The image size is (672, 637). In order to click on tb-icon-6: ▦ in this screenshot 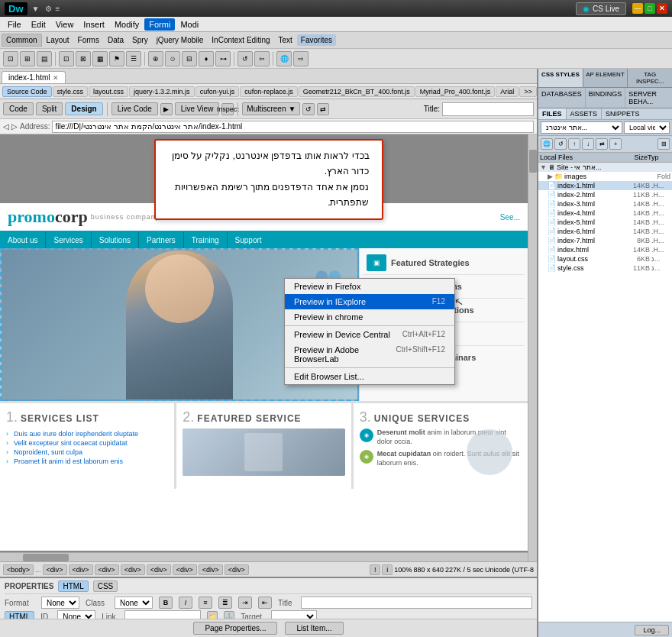, I will do `click(100, 59)`.